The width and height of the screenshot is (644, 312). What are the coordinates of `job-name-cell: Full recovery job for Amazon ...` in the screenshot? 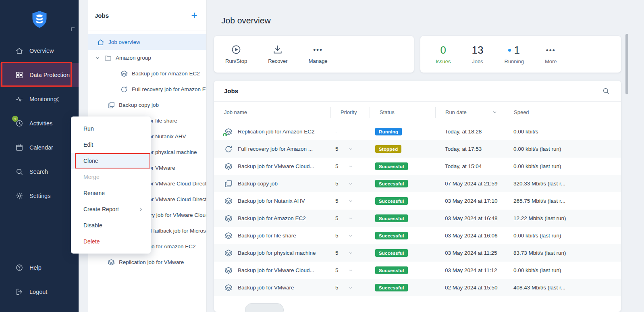 It's located at (272, 149).